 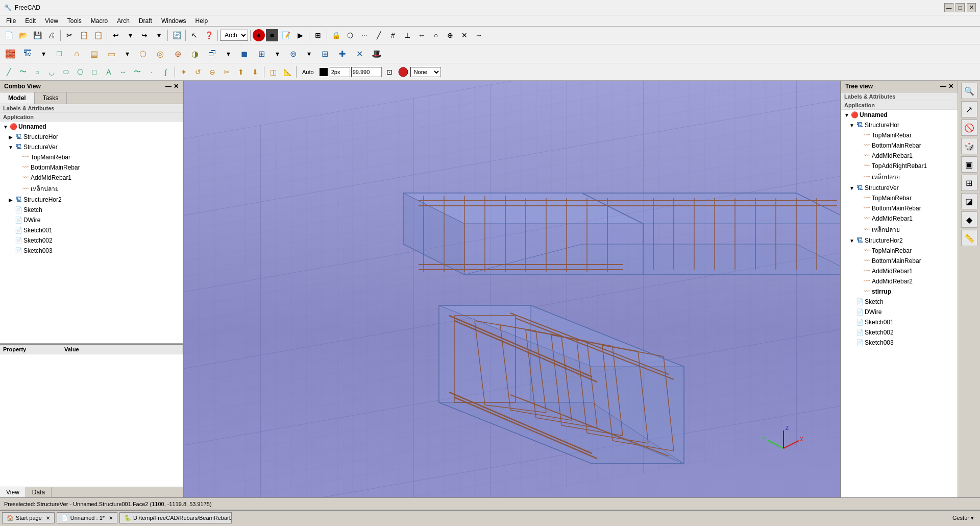 What do you see at coordinates (969, 238) in the screenshot?
I see `measure-btn: 📏` at bounding box center [969, 238].